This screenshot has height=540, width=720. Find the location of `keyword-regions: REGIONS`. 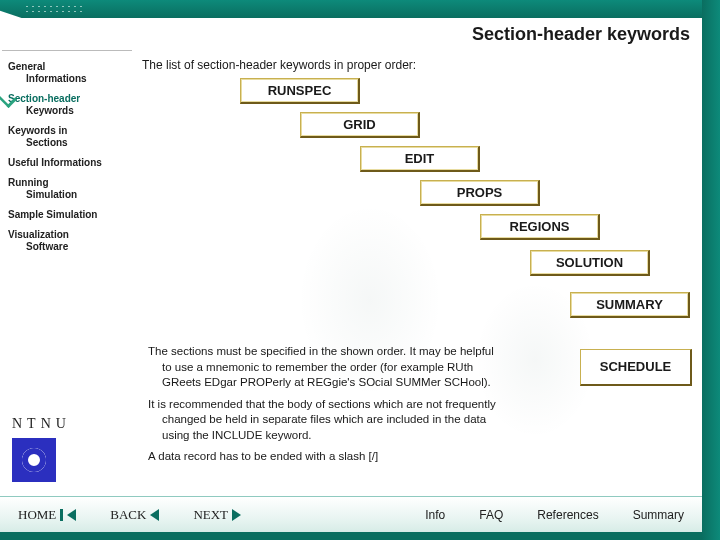

keyword-regions: REGIONS is located at coordinates (540, 227).